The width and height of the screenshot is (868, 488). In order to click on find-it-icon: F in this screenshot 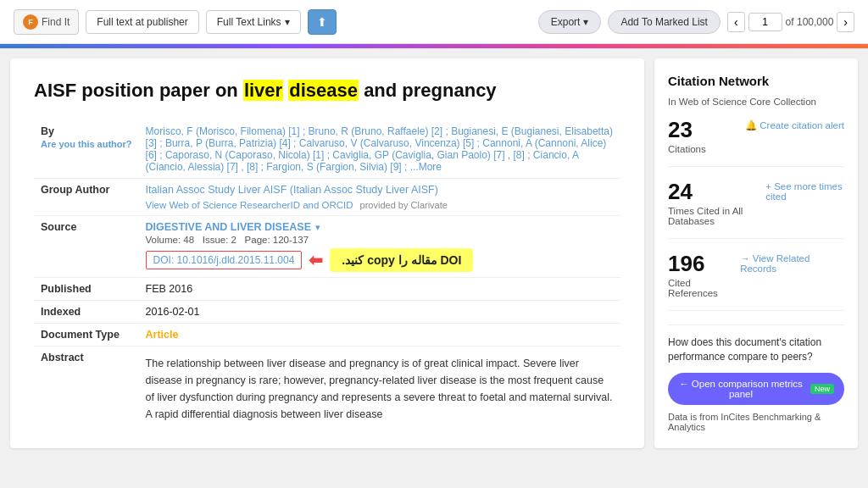, I will do `click(31, 22)`.